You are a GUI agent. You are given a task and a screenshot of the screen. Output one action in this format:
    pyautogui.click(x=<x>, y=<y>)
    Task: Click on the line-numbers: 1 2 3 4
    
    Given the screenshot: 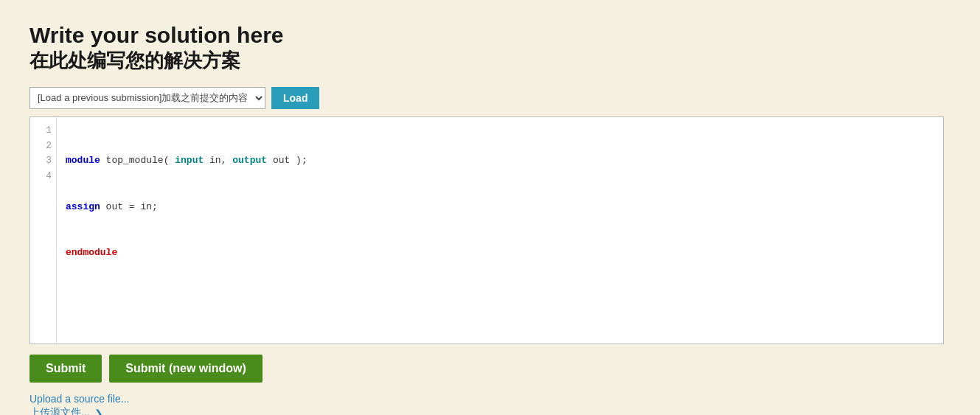 What is the action you would take?
    pyautogui.click(x=44, y=230)
    